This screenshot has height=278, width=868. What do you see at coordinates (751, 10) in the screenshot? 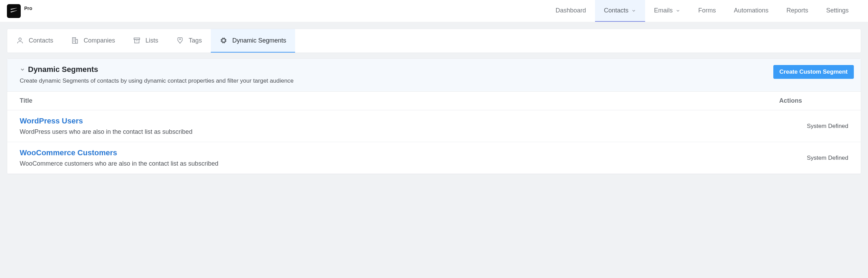
I see `nav-label: Automations` at bounding box center [751, 10].